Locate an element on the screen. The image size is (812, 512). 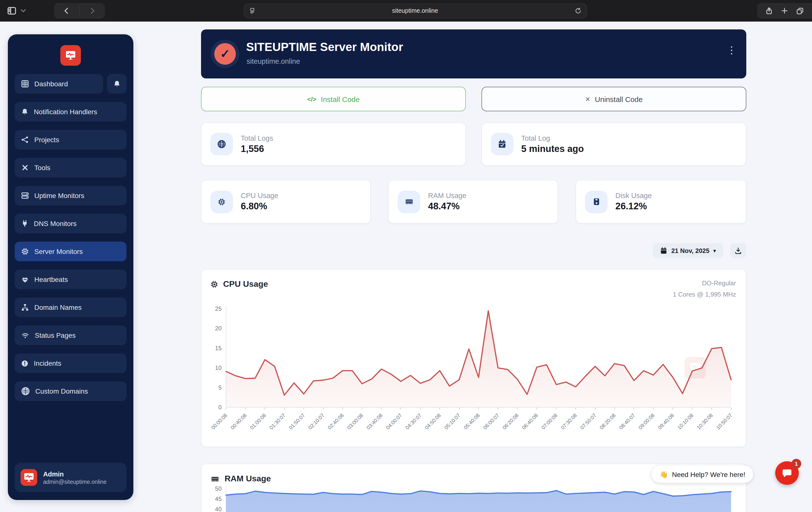
stat-label: Disk Usage is located at coordinates (634, 195).